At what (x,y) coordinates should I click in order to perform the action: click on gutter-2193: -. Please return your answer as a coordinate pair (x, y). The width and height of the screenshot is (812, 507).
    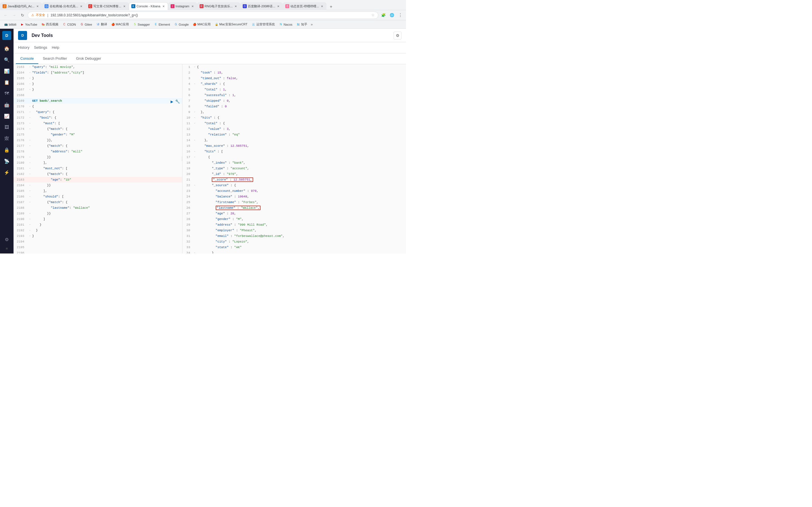
    Looking at the image, I should click on (30, 236).